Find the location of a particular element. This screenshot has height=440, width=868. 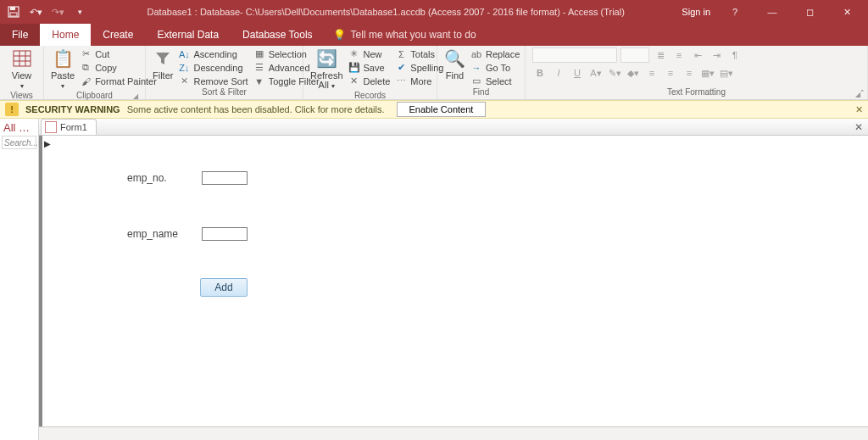

undo-icon: ↶▾ is located at coordinates (36, 12).